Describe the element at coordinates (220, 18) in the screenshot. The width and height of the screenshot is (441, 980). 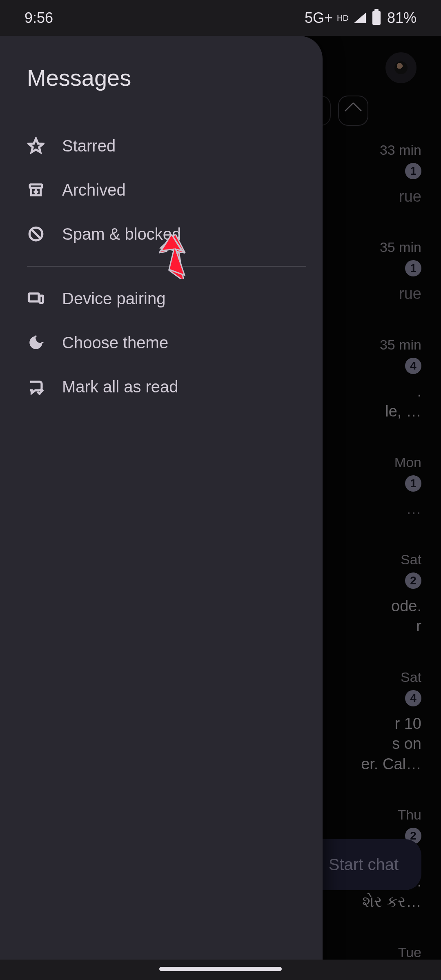
I see `status-bar: 9:56 5G+ HD 81%` at that location.